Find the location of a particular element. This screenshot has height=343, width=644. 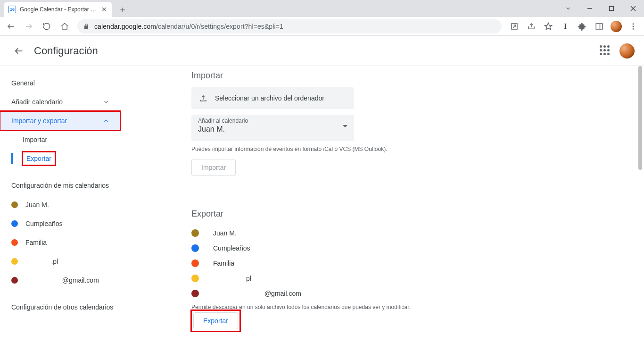

calendar-label: Juan M. is located at coordinates (225, 233).